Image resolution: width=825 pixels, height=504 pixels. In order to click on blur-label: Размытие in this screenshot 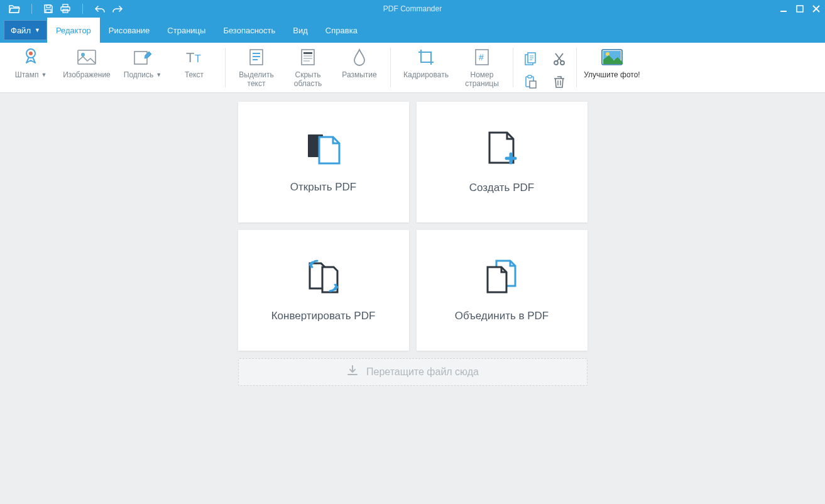, I will do `click(359, 75)`.